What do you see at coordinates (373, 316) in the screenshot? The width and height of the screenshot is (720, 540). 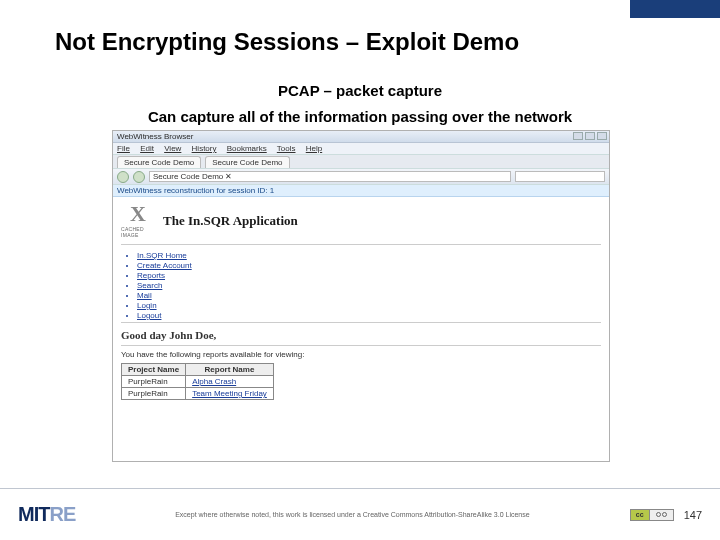 I see `nav-link-logout: Logout` at bounding box center [373, 316].